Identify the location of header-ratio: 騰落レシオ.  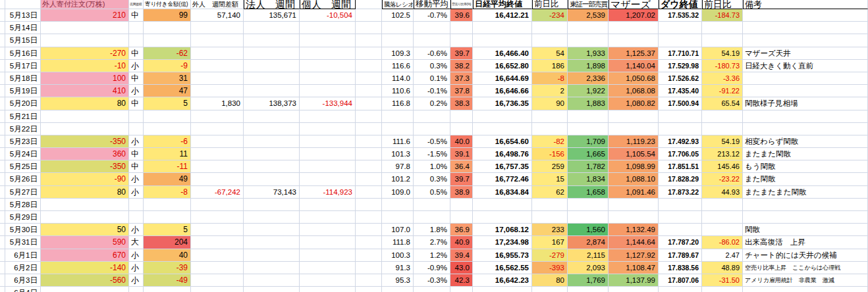
(398, 5).